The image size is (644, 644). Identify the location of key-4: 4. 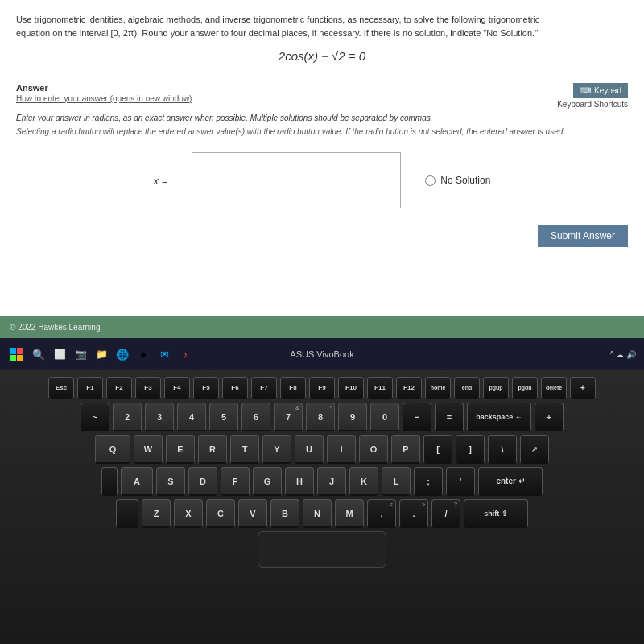
(192, 417).